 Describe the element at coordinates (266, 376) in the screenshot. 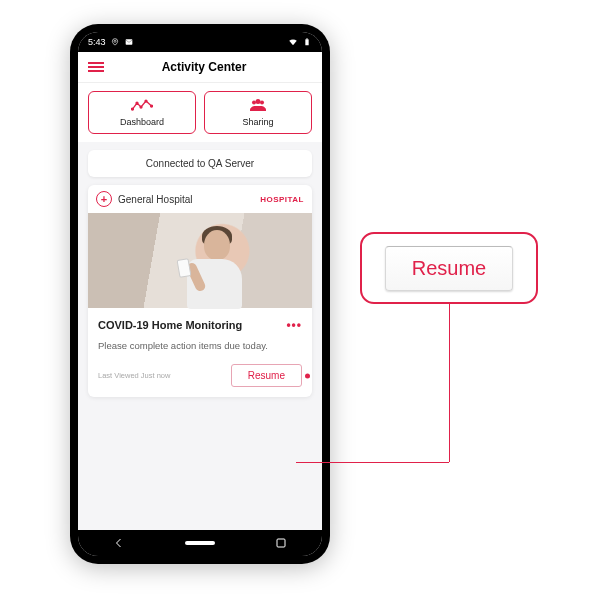

I see `resume-button: Resume` at that location.